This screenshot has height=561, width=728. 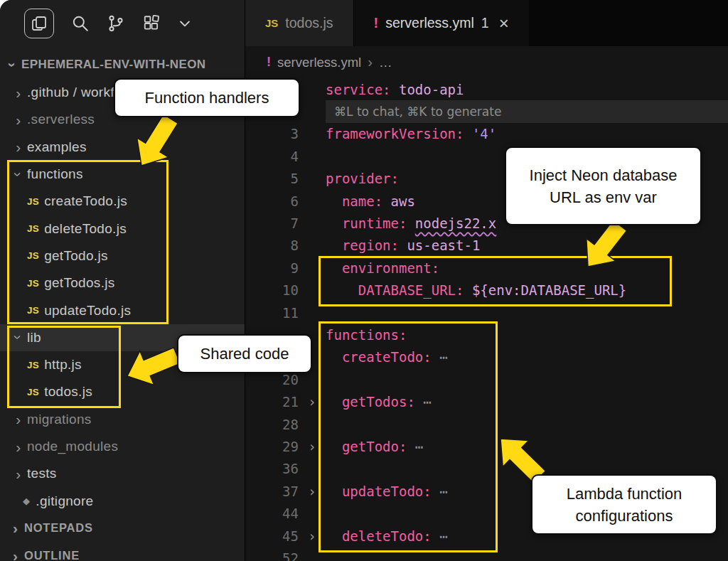 What do you see at coordinates (272, 201) in the screenshot?
I see `line-number: 6` at bounding box center [272, 201].